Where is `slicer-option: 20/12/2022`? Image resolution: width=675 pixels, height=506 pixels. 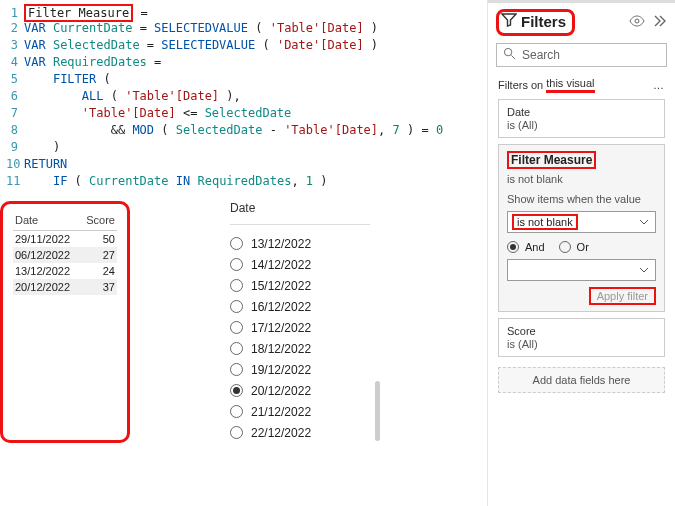
slicer-option: 20/12/2022 is located at coordinates (300, 390).